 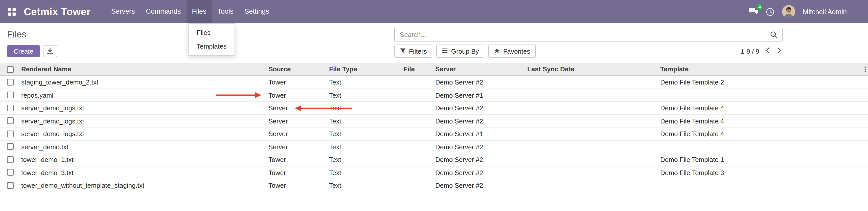 I want to click on create-button: Create, so click(x=24, y=51).